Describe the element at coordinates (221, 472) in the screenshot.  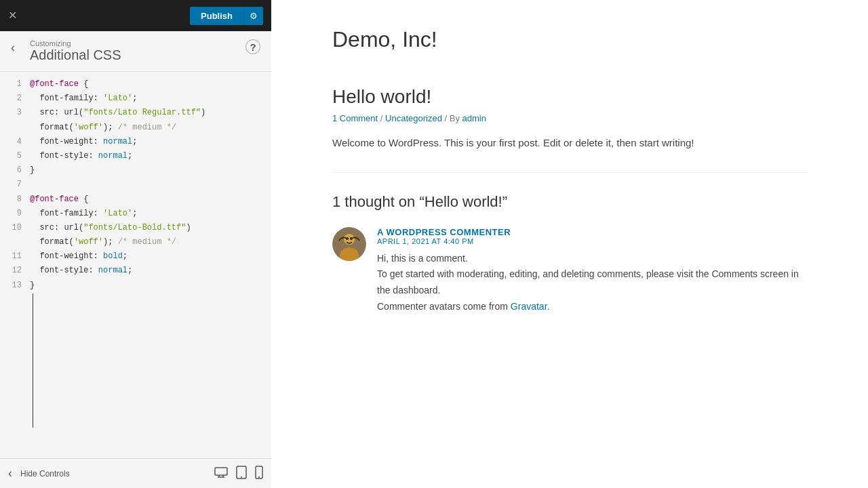
I see `desktop-icon` at that location.